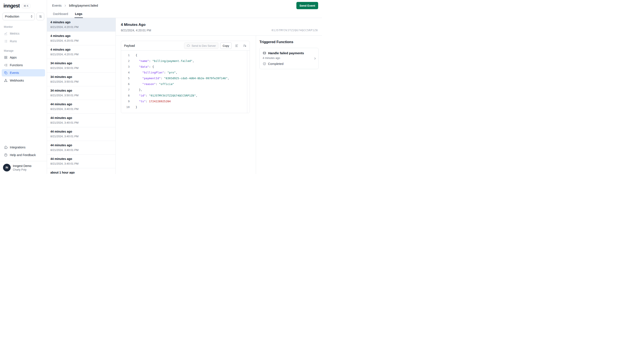 This screenshot has width=644, height=348. Describe the element at coordinates (24, 168) in the screenshot. I see `user-menu: IN Inngest Demo Charly Poly` at that location.